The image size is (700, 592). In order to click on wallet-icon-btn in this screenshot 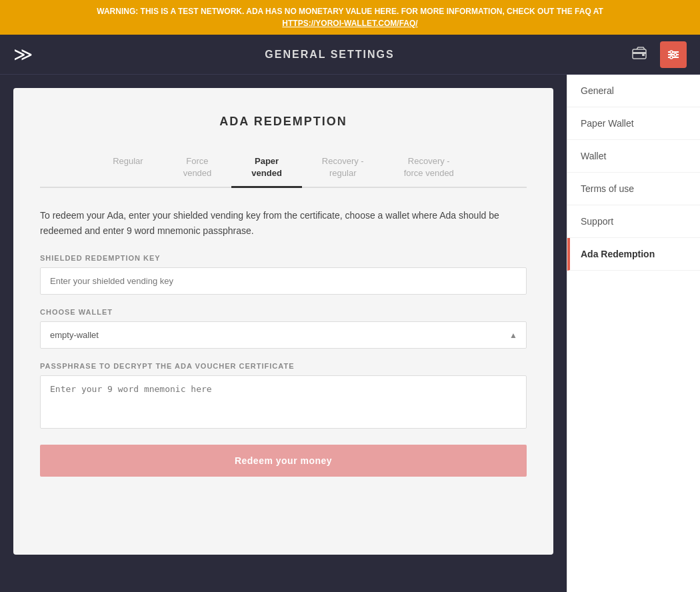, I will do `click(640, 55)`.